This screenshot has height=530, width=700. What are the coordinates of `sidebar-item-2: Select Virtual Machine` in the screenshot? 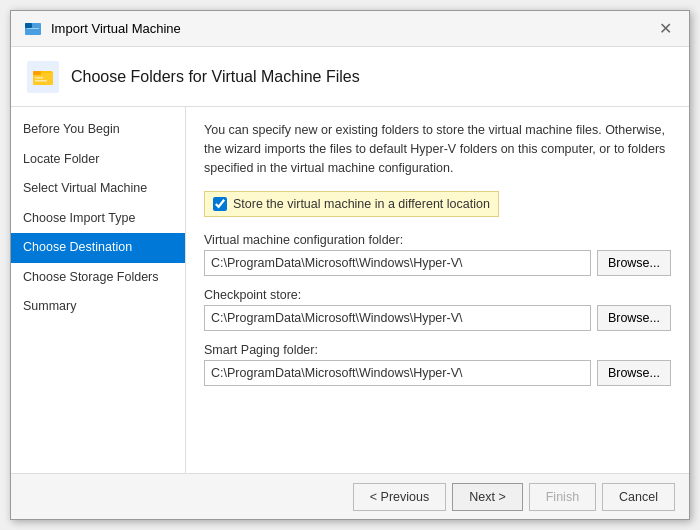 It's located at (98, 189).